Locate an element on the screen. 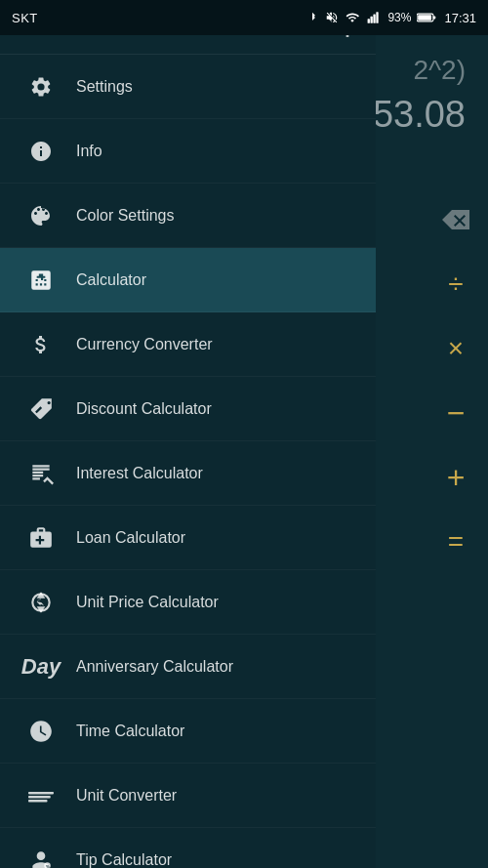 The image size is (488, 868). status-bar: SKT 93% 17:31 is located at coordinates (244, 18).